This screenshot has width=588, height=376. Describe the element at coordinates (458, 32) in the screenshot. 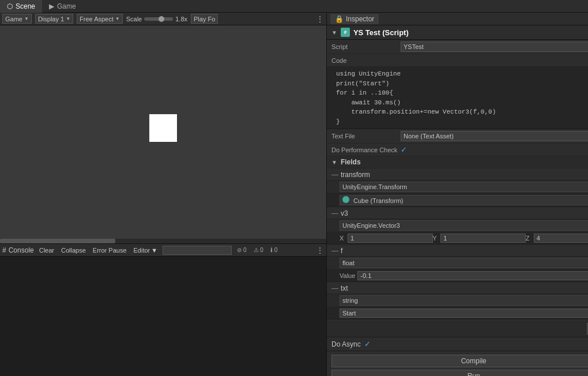

I see `script-header: ▼ # YS Test (Script) ? ≡ ⋮` at that location.